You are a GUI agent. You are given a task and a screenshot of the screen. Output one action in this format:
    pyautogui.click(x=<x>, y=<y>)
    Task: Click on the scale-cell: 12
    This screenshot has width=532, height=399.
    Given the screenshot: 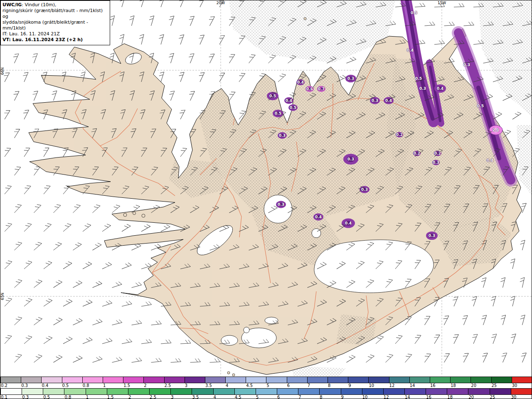 What is the action you would take?
    pyautogui.click(x=394, y=392)
    